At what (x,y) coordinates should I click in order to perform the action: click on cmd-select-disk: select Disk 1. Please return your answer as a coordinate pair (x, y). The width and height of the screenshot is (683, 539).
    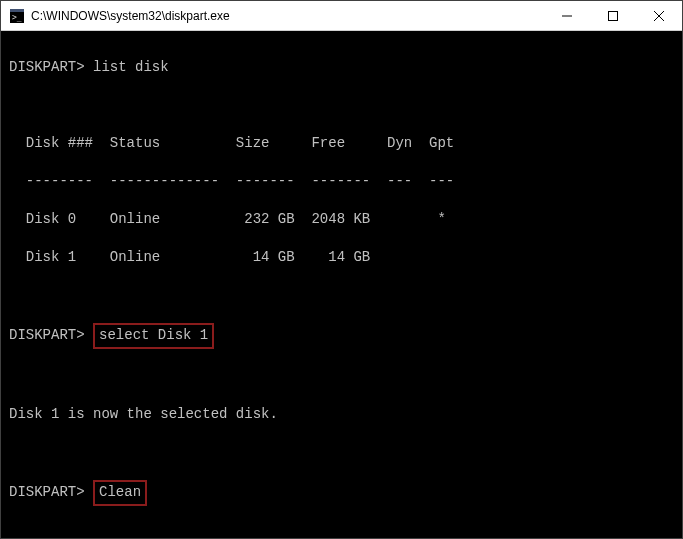
    Looking at the image, I should click on (154, 336).